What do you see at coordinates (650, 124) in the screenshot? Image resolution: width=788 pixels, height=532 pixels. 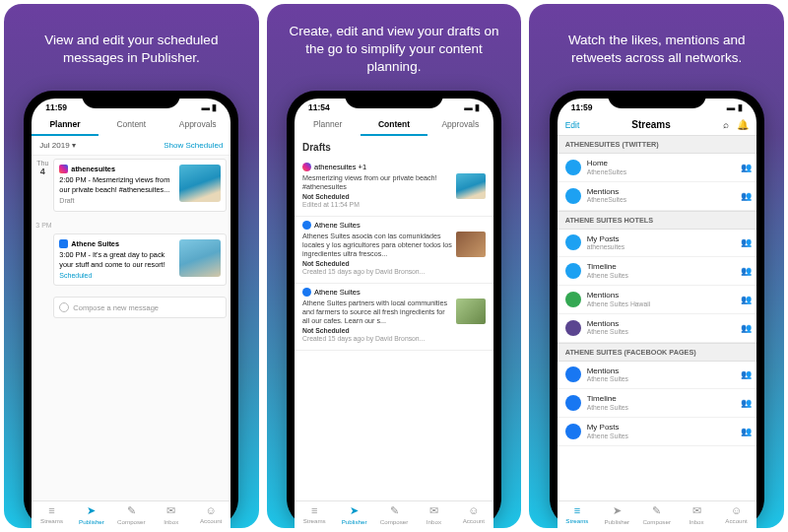 I see `streams-title: Streams` at bounding box center [650, 124].